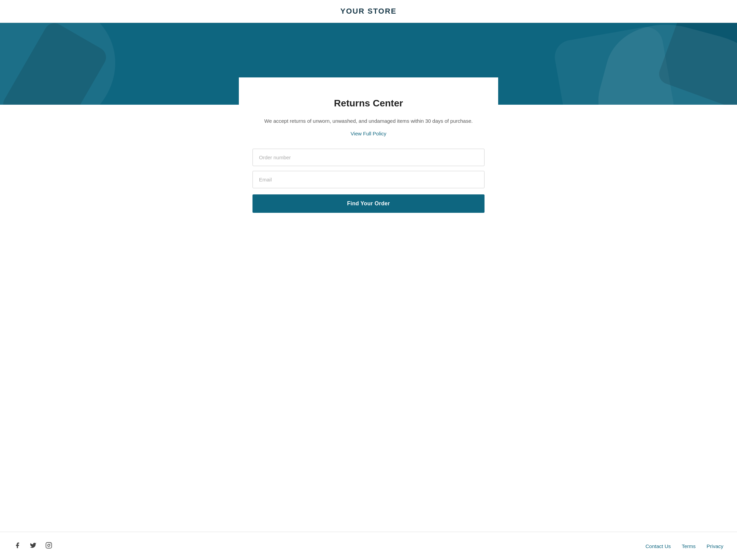 The image size is (737, 560). I want to click on footer: Contact Us Terms Privacy, so click(369, 546).